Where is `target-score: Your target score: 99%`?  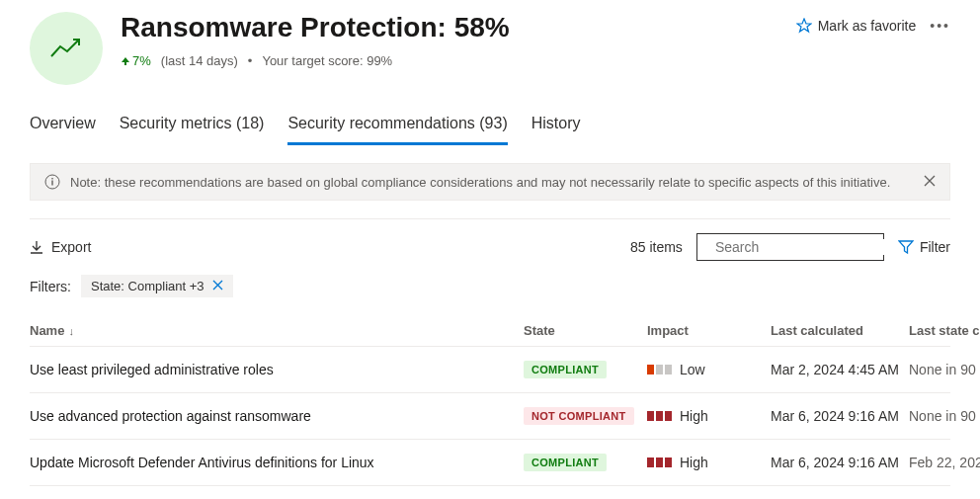 target-score: Your target score: 99% is located at coordinates (327, 61).